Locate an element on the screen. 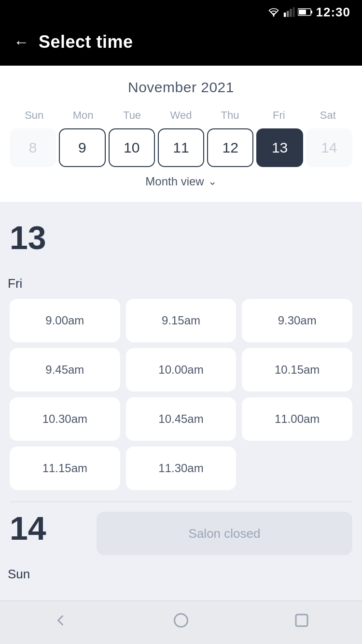  timeslot-1045: 10.45am is located at coordinates (181, 419).